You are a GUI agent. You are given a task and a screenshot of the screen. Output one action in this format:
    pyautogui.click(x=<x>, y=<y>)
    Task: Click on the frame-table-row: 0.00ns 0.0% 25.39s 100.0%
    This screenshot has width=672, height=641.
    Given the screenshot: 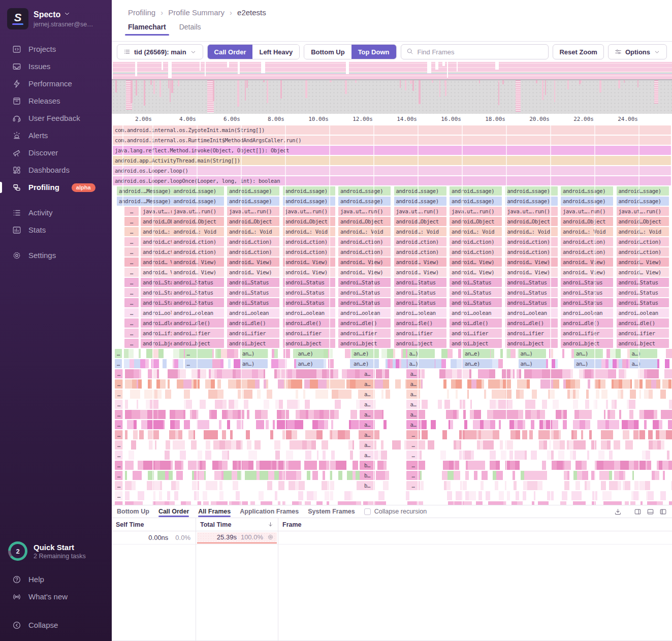 What is the action you would take?
    pyautogui.click(x=392, y=538)
    